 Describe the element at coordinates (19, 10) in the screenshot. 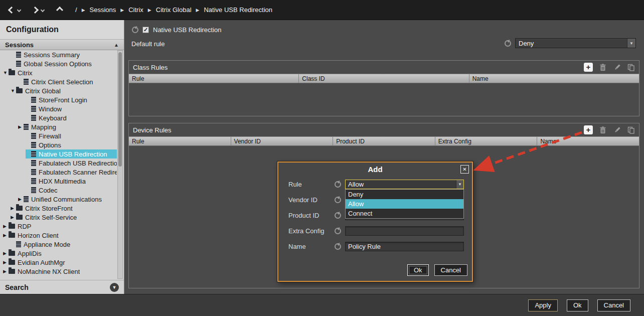

I see `back-history-caret-icon` at that location.